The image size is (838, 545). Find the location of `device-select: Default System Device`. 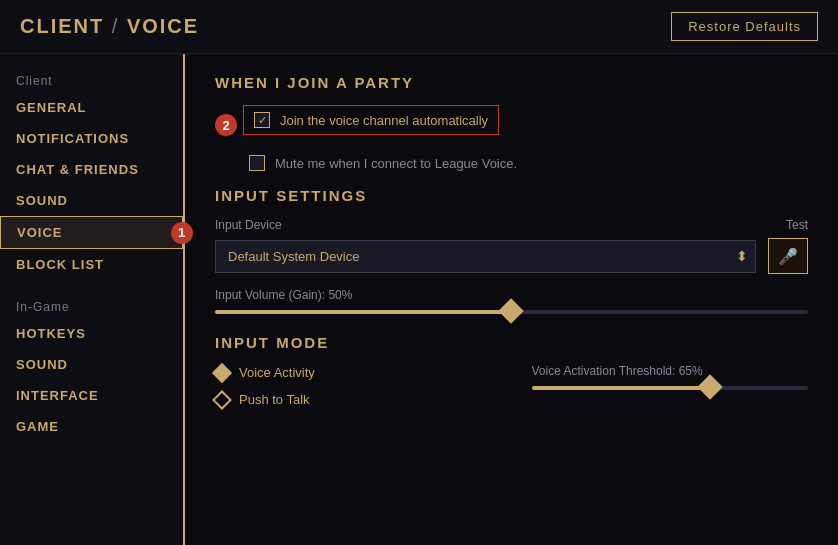

device-select: Default System Device is located at coordinates (486, 256).